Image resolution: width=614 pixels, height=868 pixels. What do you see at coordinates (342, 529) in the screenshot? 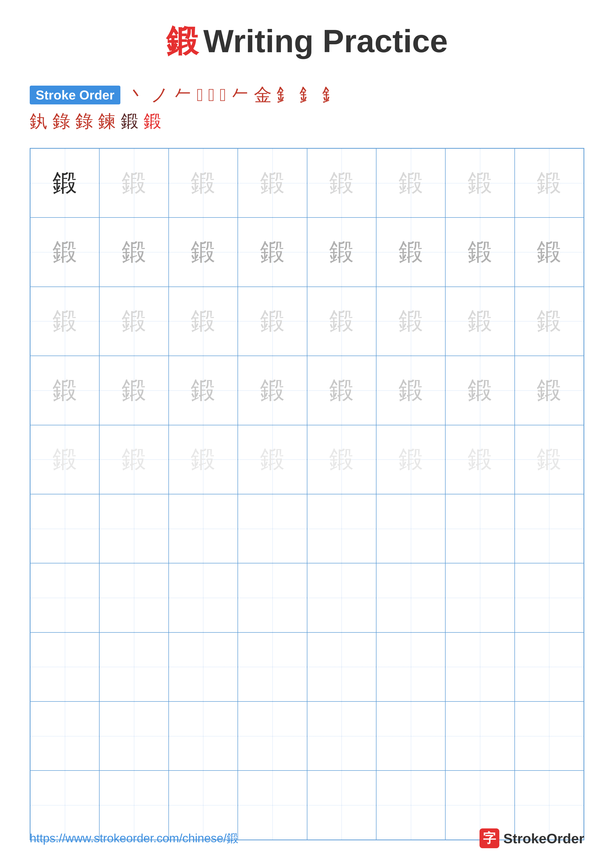
I see `grid-cell-r6c5` at bounding box center [342, 529].